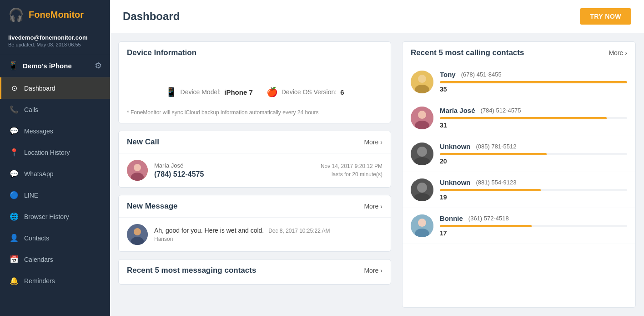  What do you see at coordinates (209, 92) in the screenshot?
I see `device-model-field: 📱 Device Model: iPhone 7` at bounding box center [209, 92].